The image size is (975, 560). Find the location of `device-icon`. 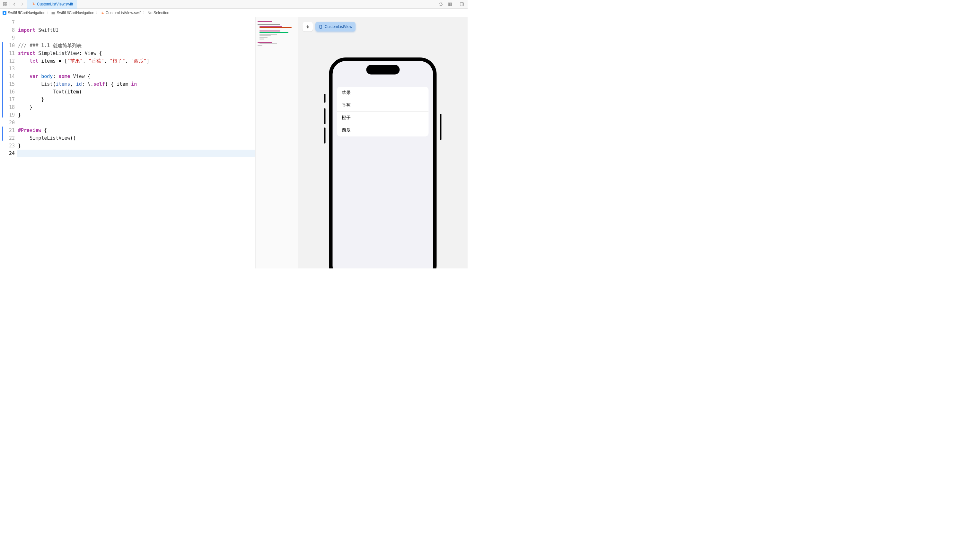

device-icon is located at coordinates (321, 27).